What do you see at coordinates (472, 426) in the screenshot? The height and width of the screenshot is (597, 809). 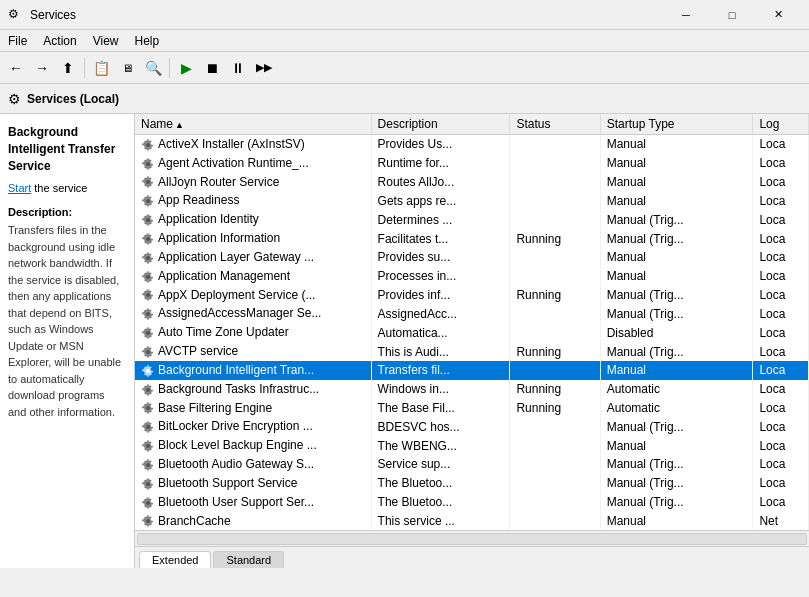 I see `table-row: BitLocker Drive Encryption ...BDESVC hos…` at bounding box center [472, 426].